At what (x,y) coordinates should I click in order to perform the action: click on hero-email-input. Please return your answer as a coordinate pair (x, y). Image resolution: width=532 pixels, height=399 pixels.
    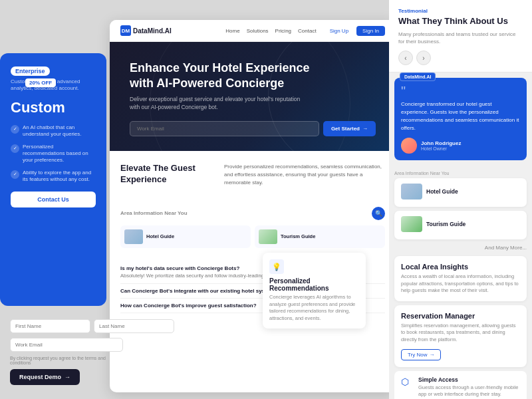
    Looking at the image, I should click on (225, 129).